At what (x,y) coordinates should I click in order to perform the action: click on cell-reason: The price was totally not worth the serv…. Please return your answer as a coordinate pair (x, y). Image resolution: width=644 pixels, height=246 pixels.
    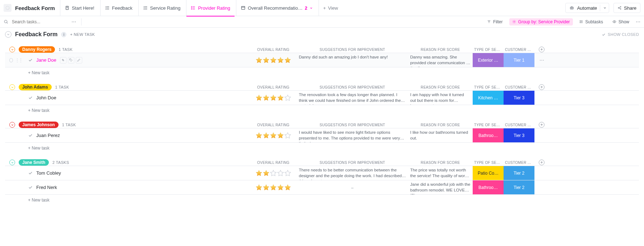
    Looking at the image, I should click on (440, 173).